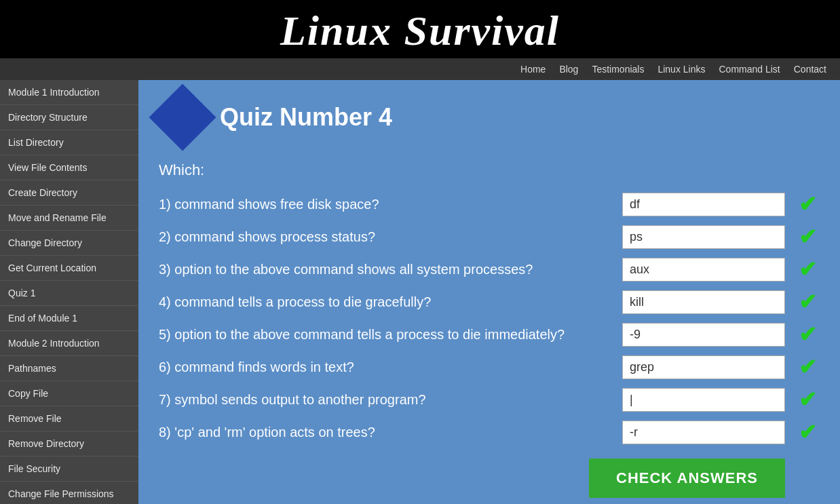  I want to click on site-title: Linux Survival, so click(420, 31).